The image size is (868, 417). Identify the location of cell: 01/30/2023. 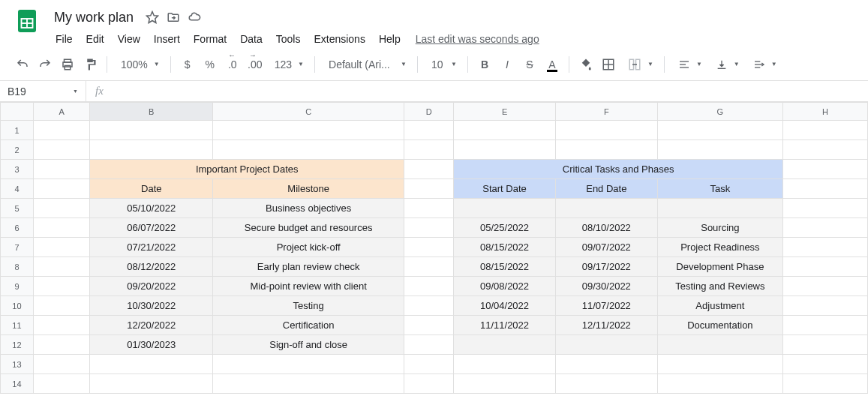
(152, 345).